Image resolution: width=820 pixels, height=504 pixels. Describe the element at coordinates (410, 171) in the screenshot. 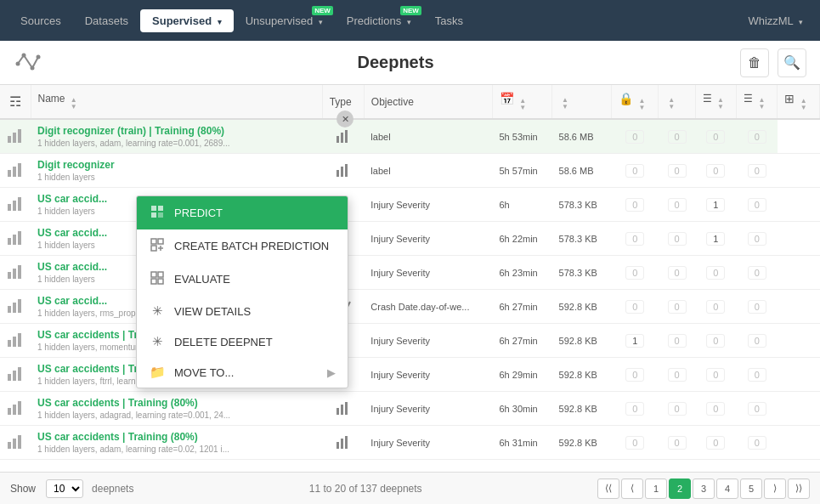

I see `table-row: Digit recognizer1 hidden layerslabel5h 5…` at that location.